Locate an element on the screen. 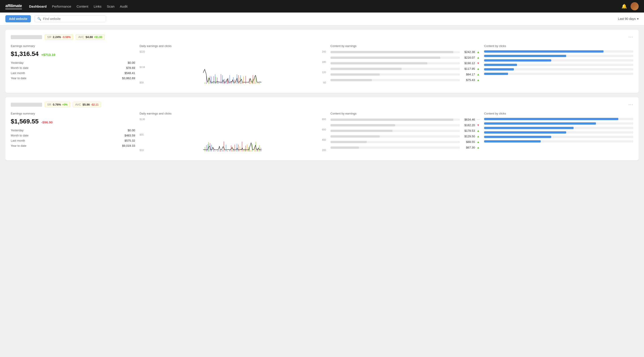 This screenshot has width=644, height=357. content-earnings-value: $634.46 is located at coordinates (468, 120).